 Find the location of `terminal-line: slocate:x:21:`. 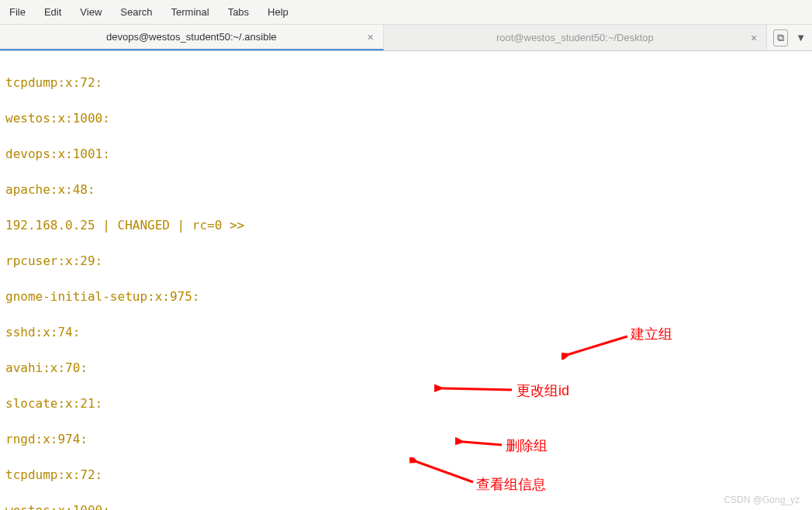

terminal-line: slocate:x:21: is located at coordinates (406, 403).